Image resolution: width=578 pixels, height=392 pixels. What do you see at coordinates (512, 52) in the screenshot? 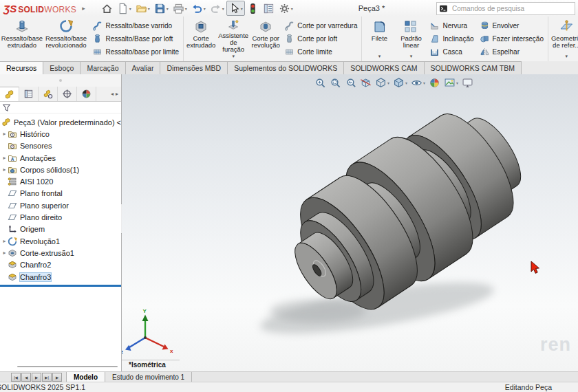
I see `ribbon-button: Espelhar` at bounding box center [512, 52].